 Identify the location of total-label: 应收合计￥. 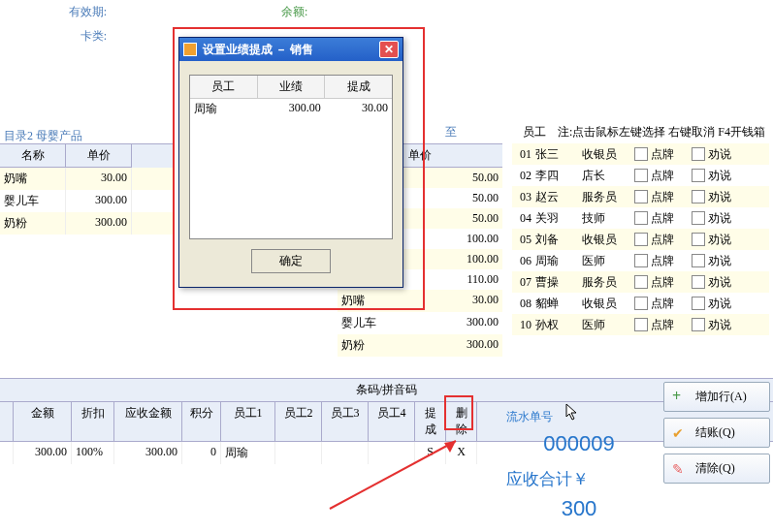
(579, 479).